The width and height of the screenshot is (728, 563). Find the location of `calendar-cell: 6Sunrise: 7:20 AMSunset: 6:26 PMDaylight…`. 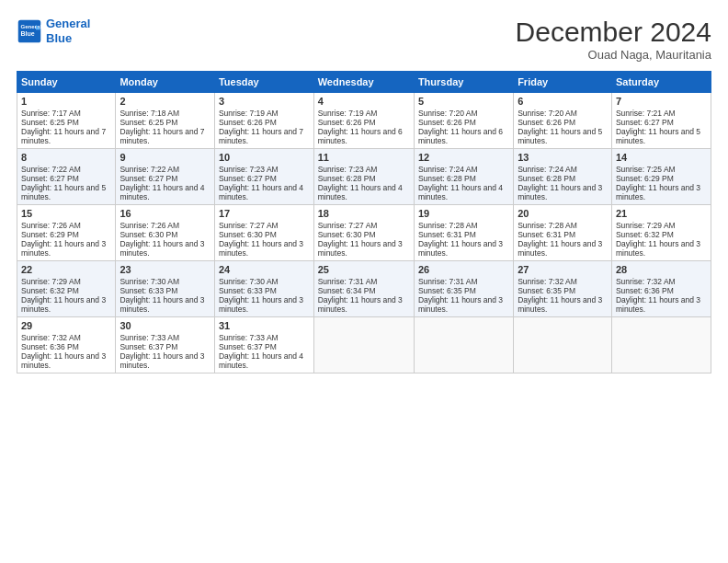

calendar-cell: 6Sunrise: 7:20 AMSunset: 6:26 PMDaylight… is located at coordinates (563, 121).